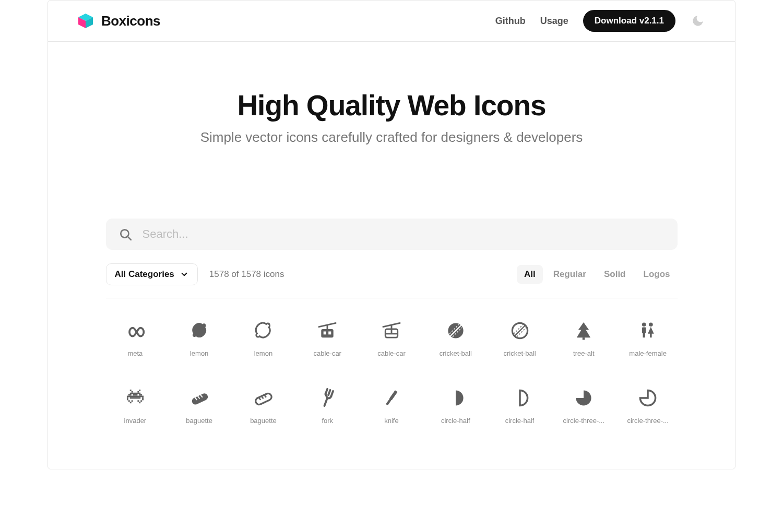 The image size is (783, 532). What do you see at coordinates (86, 21) in the screenshot?
I see `logo-icon` at bounding box center [86, 21].